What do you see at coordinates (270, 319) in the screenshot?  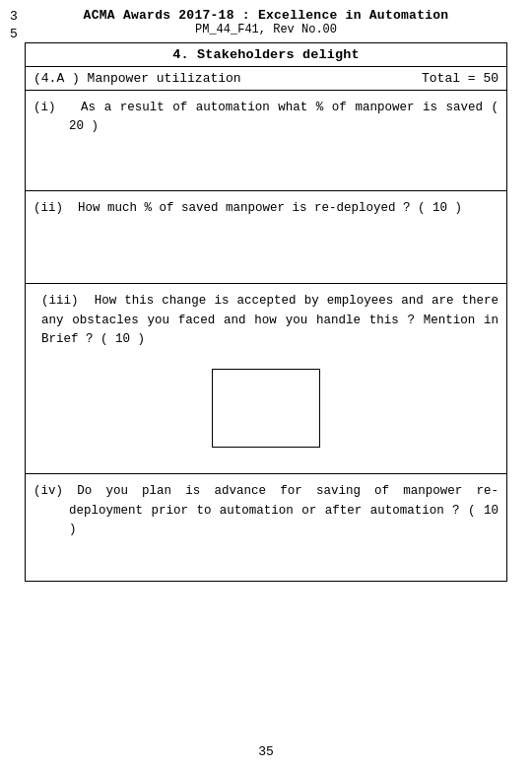 I see `q3-text: How this change is accepted by employees…` at bounding box center [270, 319].